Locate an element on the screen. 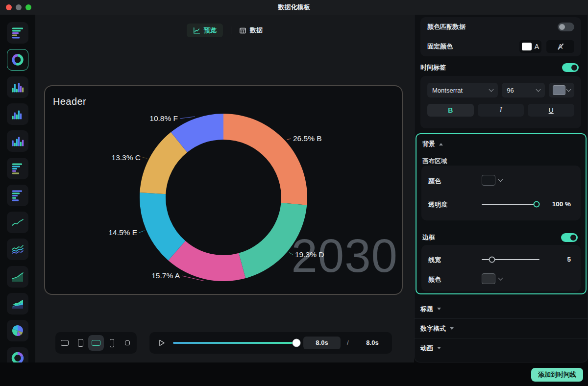  color-match-toggle is located at coordinates (566, 27).